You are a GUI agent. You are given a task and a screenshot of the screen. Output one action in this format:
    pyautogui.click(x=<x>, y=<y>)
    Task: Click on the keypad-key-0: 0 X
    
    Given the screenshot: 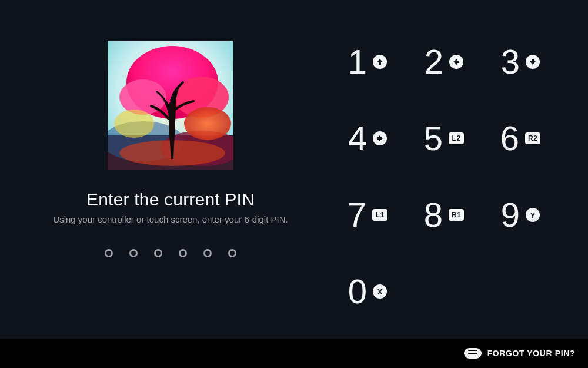 What is the action you would take?
    pyautogui.click(x=368, y=291)
    